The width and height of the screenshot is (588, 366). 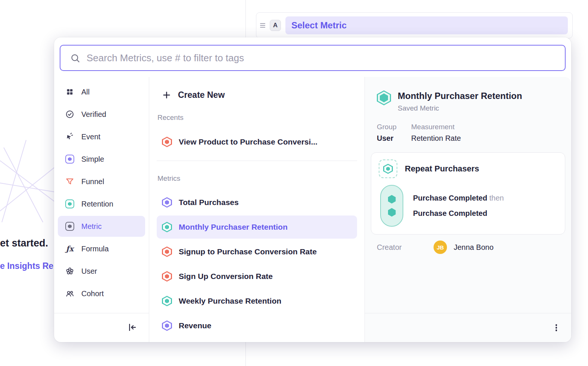 I want to click on metric-item-label: Monthly Purchaser Retention, so click(x=233, y=227).